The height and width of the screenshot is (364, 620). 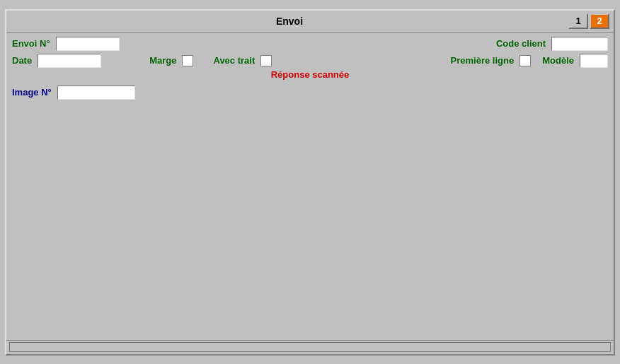 What do you see at coordinates (310, 44) in the screenshot?
I see `row-envoi-client: Envoi N° Code client` at bounding box center [310, 44].